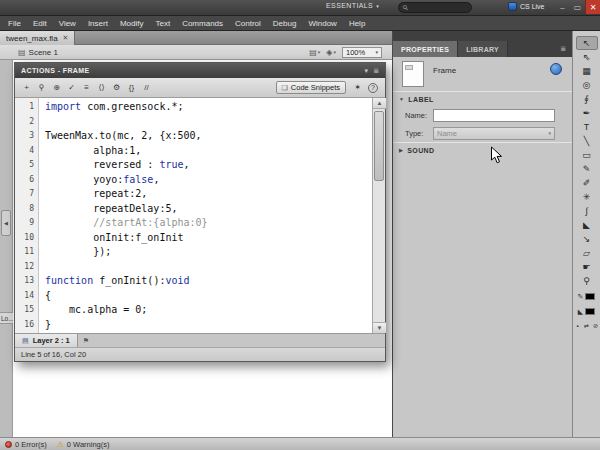 This screenshot has width=600, height=450. I want to click on pencil-tool-icon: ✎, so click(587, 170).